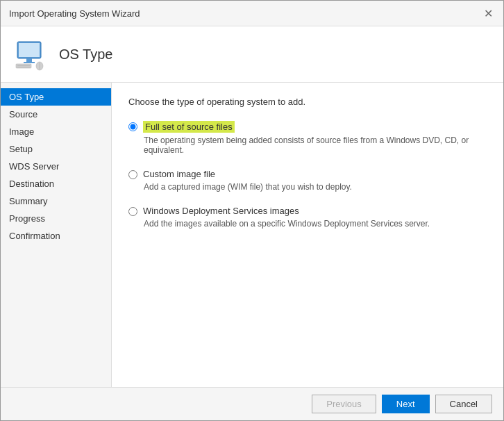  Describe the element at coordinates (315, 187) in the screenshot. I see `desc-custom-image: Add a captured image (WIM file) that you…` at that location.